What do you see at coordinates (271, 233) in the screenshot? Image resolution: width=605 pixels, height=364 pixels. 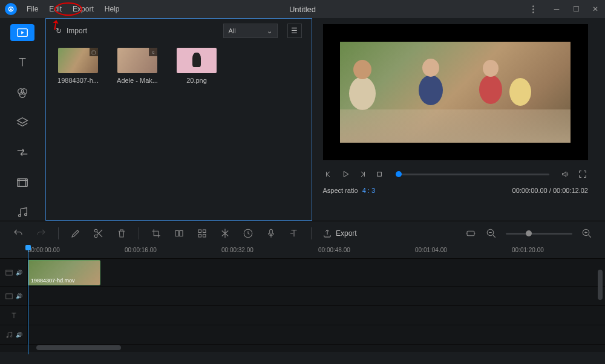 I see `voiceover-button` at bounding box center [271, 233].